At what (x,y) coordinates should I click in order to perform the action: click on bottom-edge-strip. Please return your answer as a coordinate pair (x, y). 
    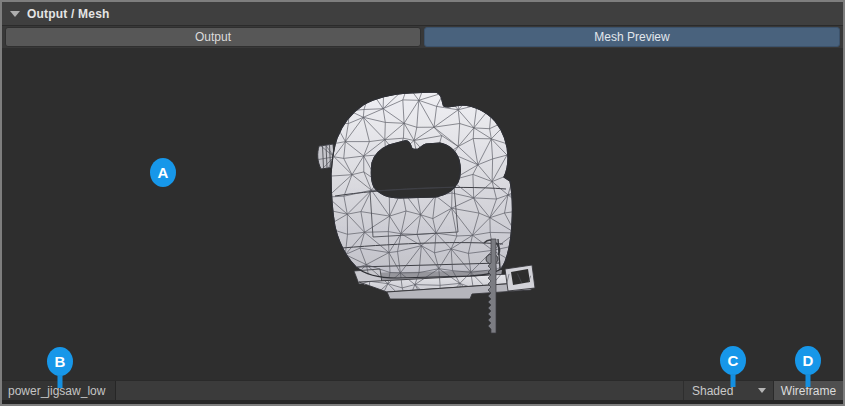
    Looking at the image, I should click on (422, 402).